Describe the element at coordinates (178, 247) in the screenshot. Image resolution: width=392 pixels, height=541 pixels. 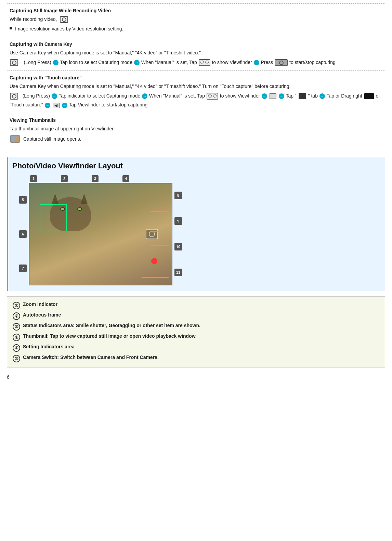
I see `vf-label-10: 10` at that location.